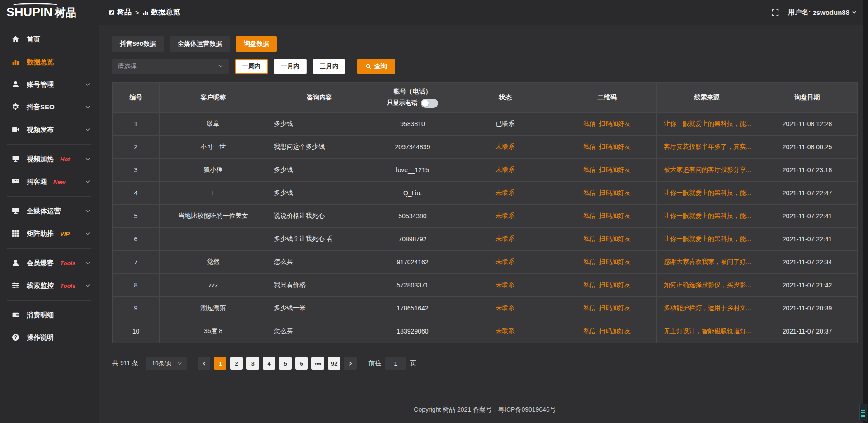  What do you see at coordinates (213, 216) in the screenshot?
I see `cell-nickname: 当地比较能吃的一位美女` at bounding box center [213, 216].